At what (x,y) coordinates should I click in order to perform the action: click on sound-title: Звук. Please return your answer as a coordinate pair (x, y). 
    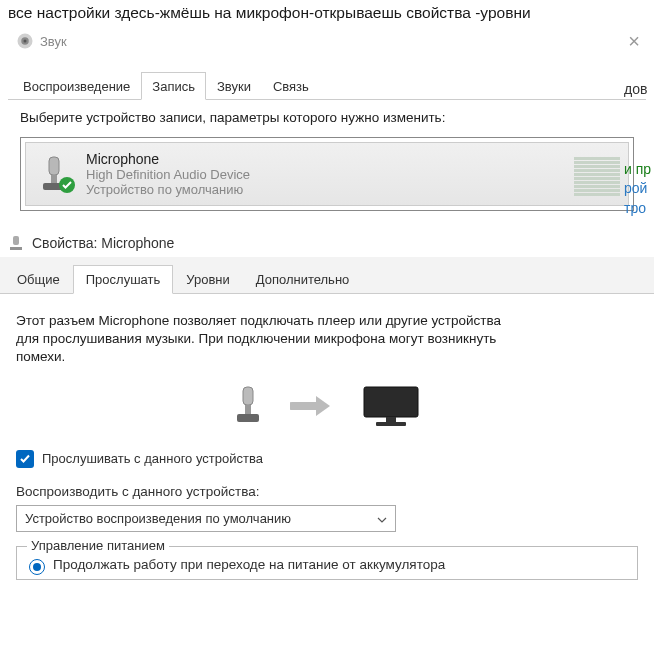
    Looking at the image, I should click on (54, 42).